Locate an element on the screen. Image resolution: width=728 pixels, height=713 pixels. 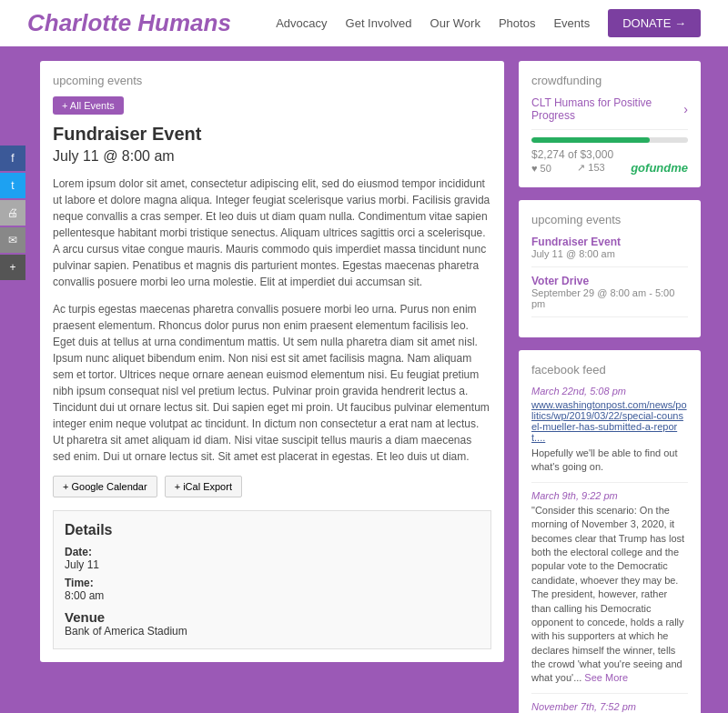
cf-goal: $3,000 is located at coordinates (597, 155).